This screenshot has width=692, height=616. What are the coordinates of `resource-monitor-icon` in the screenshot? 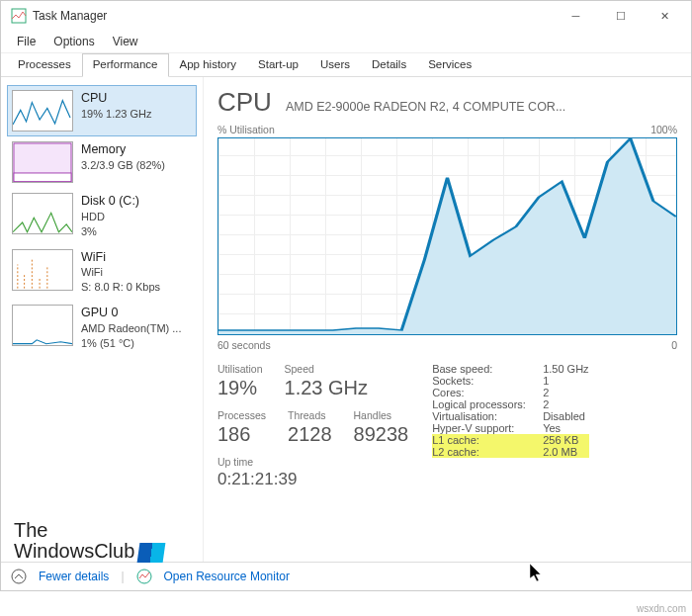 It's located at (144, 576).